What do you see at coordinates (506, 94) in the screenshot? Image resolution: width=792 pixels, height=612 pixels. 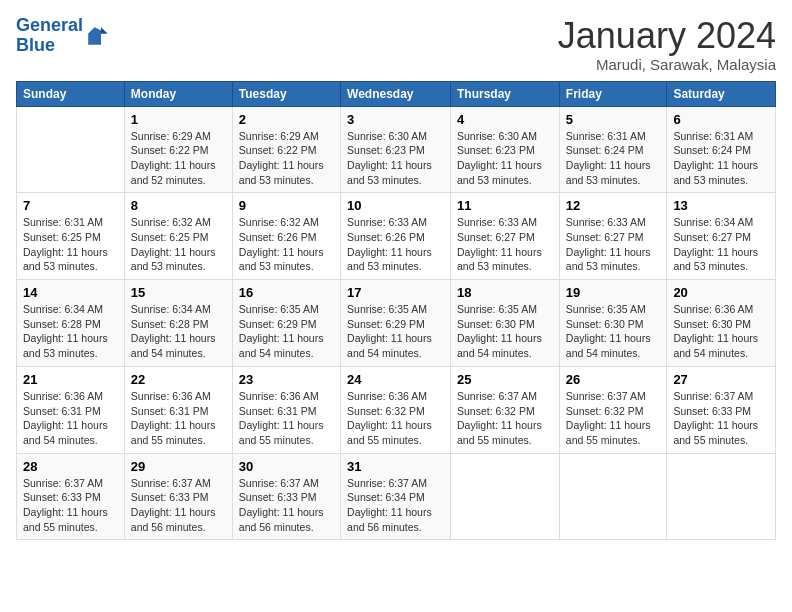 I see `weekday-header: Thursday` at bounding box center [506, 94].